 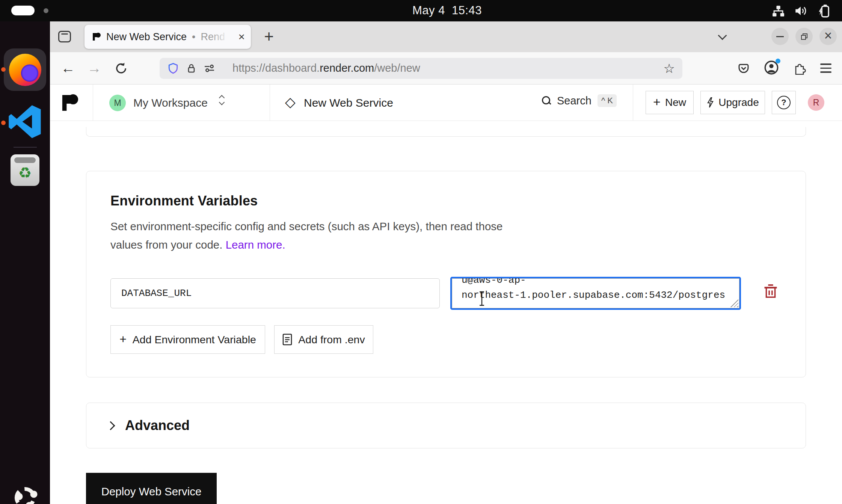 I want to click on delete-env-var-button, so click(x=771, y=292).